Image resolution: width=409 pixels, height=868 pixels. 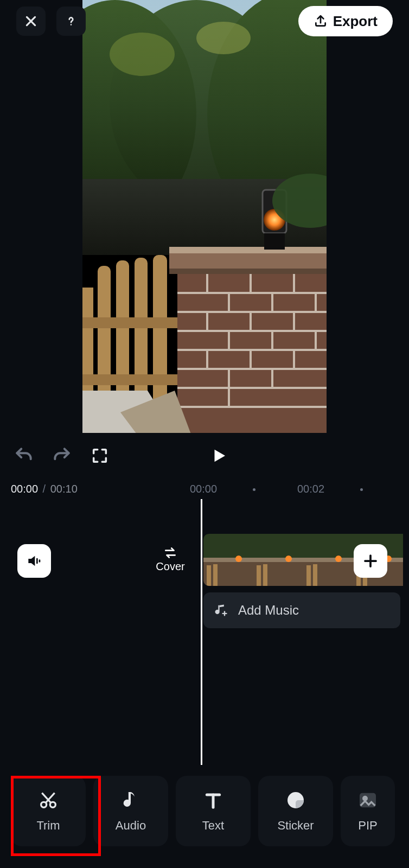 I want to click on tool-label: Sticker, so click(x=295, y=826).